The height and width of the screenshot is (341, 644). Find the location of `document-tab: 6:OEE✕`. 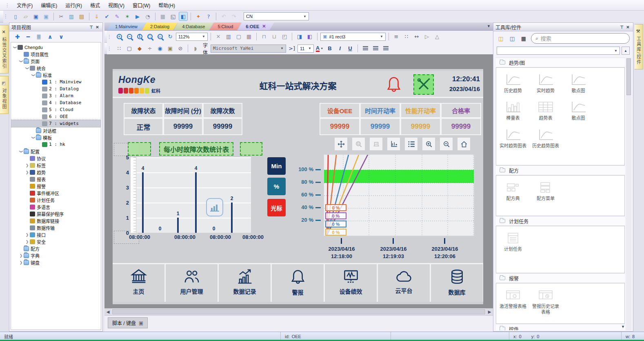

document-tab: 6:OEE✕ is located at coordinates (255, 26).